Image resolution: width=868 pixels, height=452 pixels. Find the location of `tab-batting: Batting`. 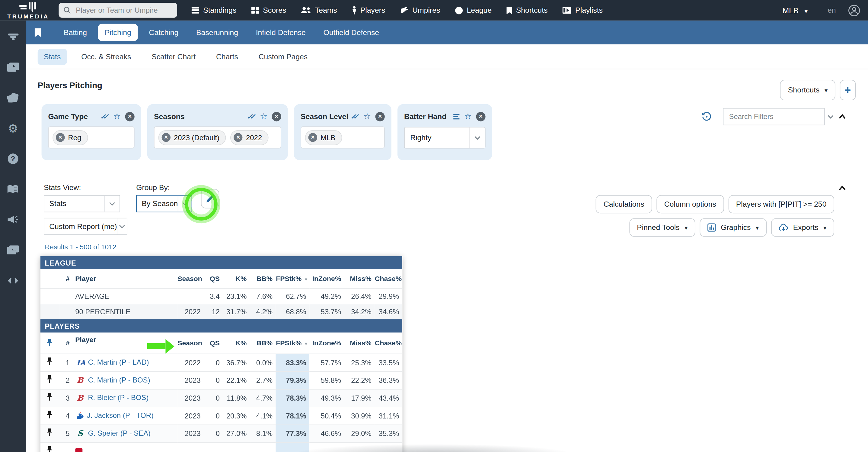

tab-batting: Batting is located at coordinates (75, 32).